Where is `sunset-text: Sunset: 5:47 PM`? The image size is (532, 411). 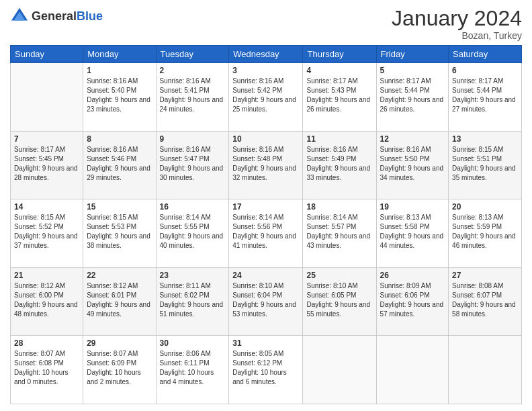 sunset-text: Sunset: 5:47 PM is located at coordinates (185, 158).